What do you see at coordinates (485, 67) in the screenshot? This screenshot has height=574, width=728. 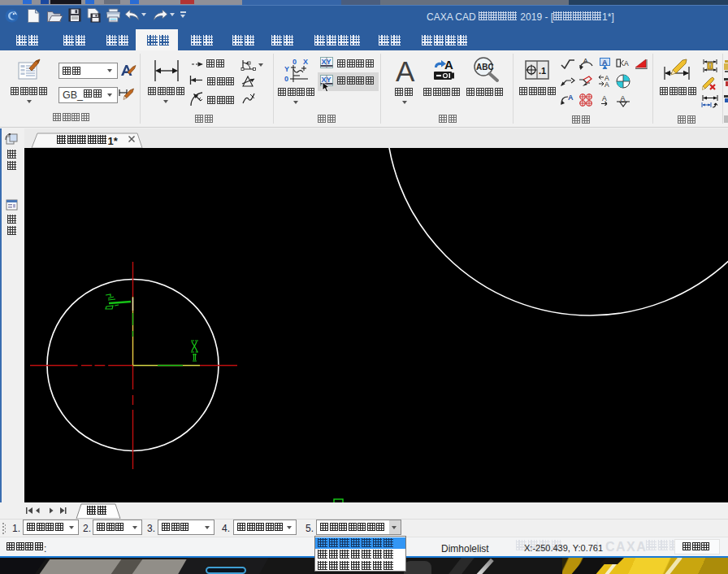 I see `svg-text: ABC` at bounding box center [485, 67].